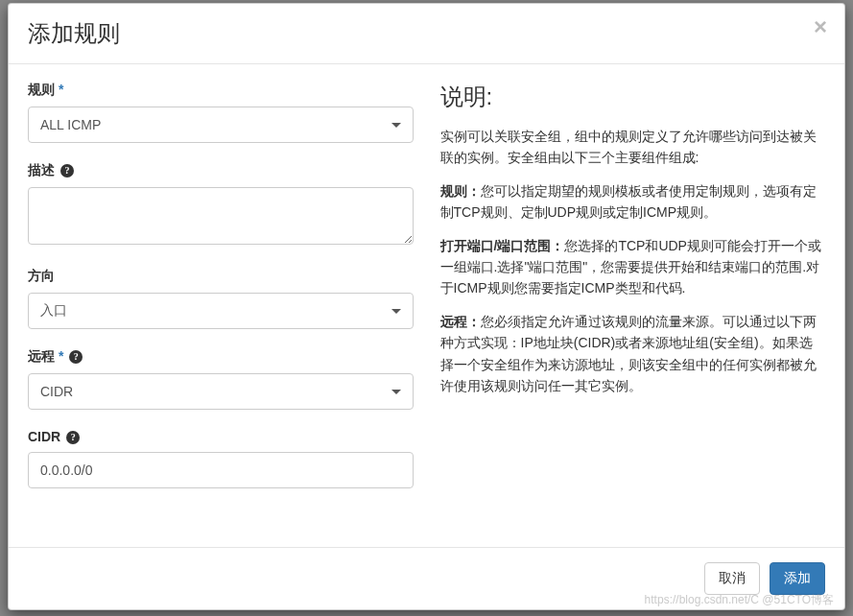 The height and width of the screenshot is (616, 853). I want to click on cidr-label-text: CIDR, so click(44, 437).